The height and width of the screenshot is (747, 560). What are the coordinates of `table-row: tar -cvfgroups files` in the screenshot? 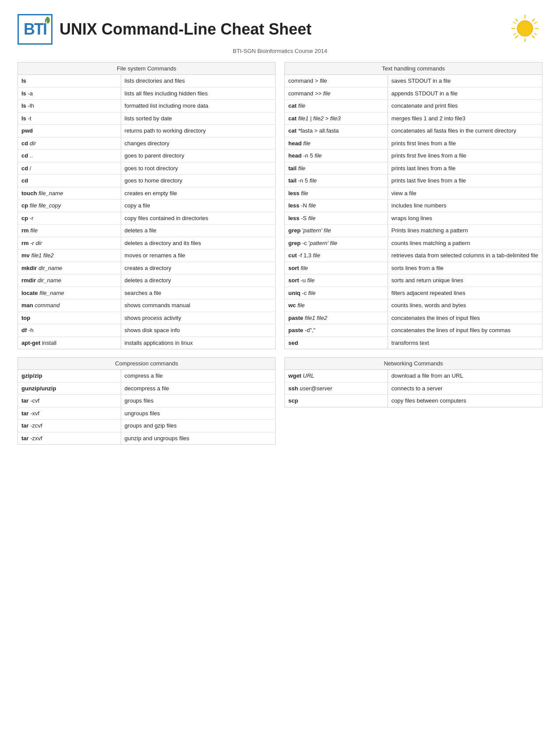 It's located at (147, 401).